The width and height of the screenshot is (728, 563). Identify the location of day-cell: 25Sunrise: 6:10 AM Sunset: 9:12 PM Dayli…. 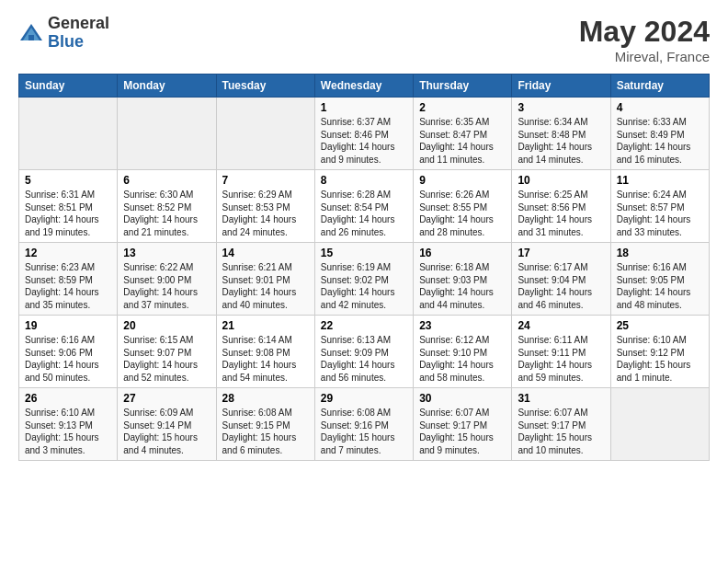
(660, 351).